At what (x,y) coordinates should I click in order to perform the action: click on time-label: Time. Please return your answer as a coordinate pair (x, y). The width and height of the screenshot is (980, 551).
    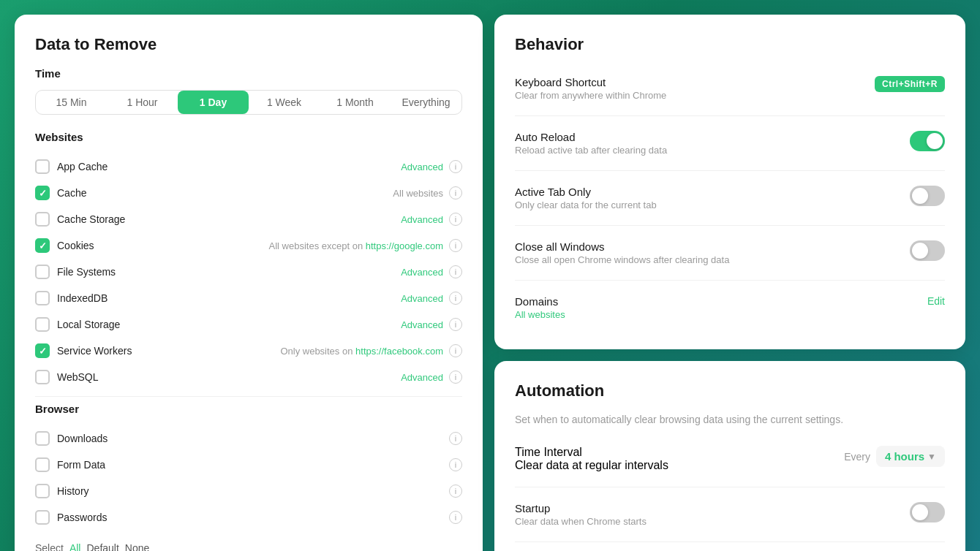
    Looking at the image, I should click on (249, 73).